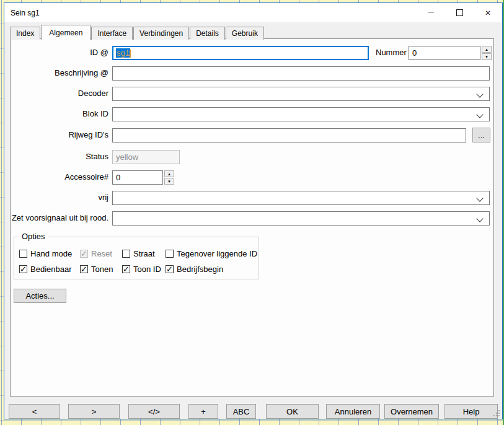 This screenshot has width=504, height=425. I want to click on checkbox-toon-id: Toon ID, so click(141, 269).